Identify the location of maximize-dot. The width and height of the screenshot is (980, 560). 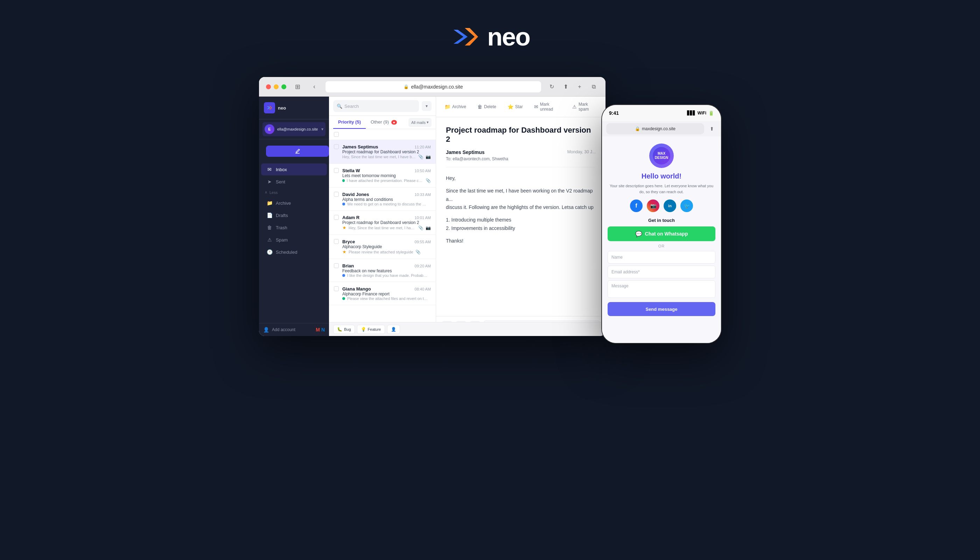
(284, 87).